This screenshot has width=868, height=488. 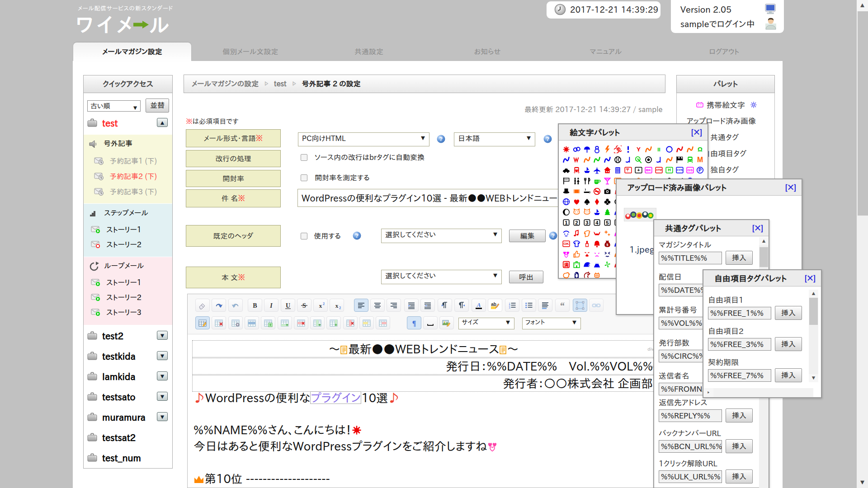 What do you see at coordinates (255, 305) in the screenshot?
I see `svg-text: B` at bounding box center [255, 305].